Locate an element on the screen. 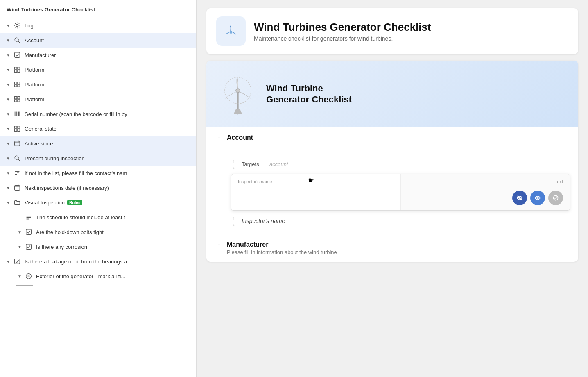 This screenshot has height=377, width=588. tree-item-account: ▼ Account is located at coordinates (98, 40).